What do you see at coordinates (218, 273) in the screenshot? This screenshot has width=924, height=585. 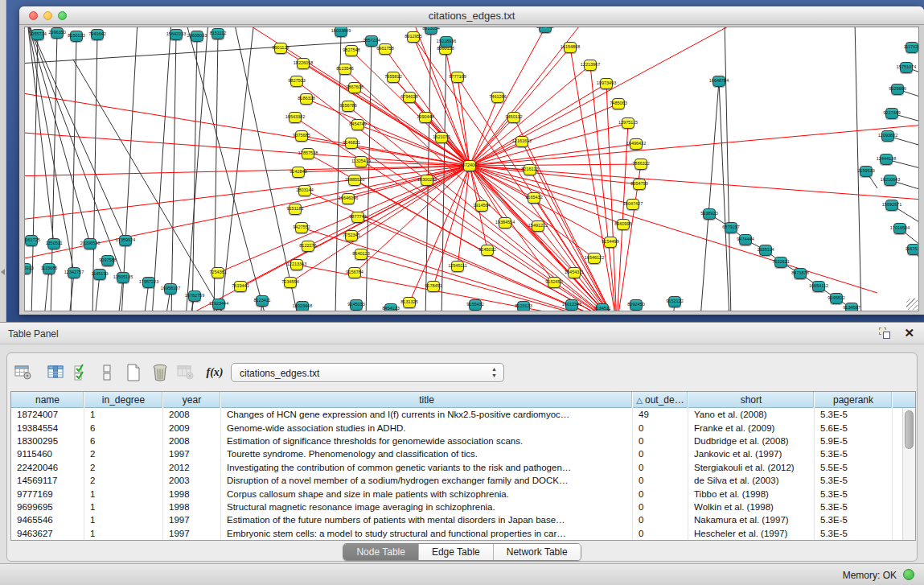 I see `network-node: 7254361` at bounding box center [218, 273].